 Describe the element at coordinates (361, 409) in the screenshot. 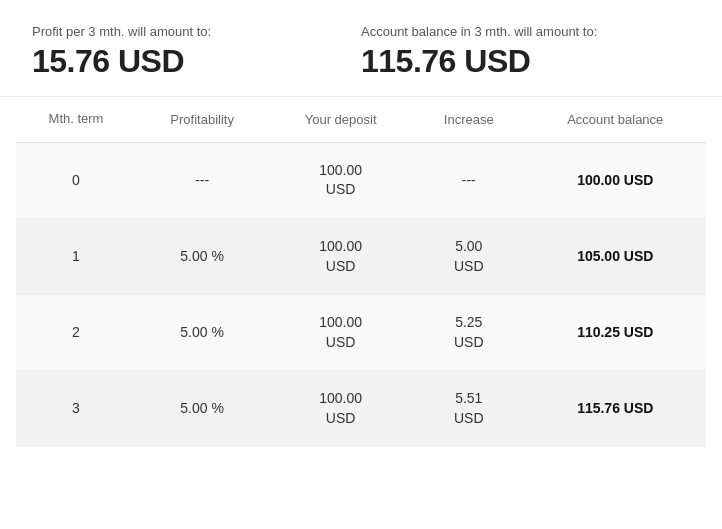

I see `table-row: 3 5.00 % 100.00USD 5.51USD 115.76 USD` at that location.